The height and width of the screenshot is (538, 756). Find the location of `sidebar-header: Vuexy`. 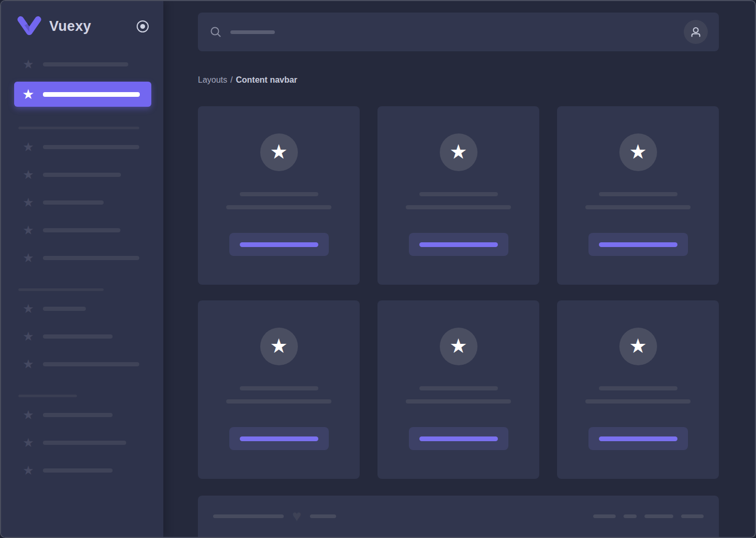

sidebar-header: Vuexy is located at coordinates (82, 26).